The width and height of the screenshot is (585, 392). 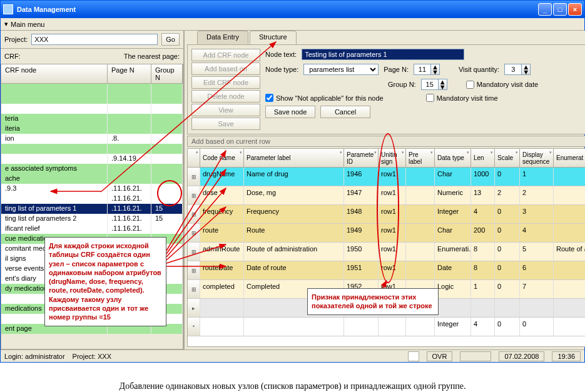 What do you see at coordinates (293, 24) in the screenshot?
I see `menu-bar: ▾Main menu` at bounding box center [293, 24].